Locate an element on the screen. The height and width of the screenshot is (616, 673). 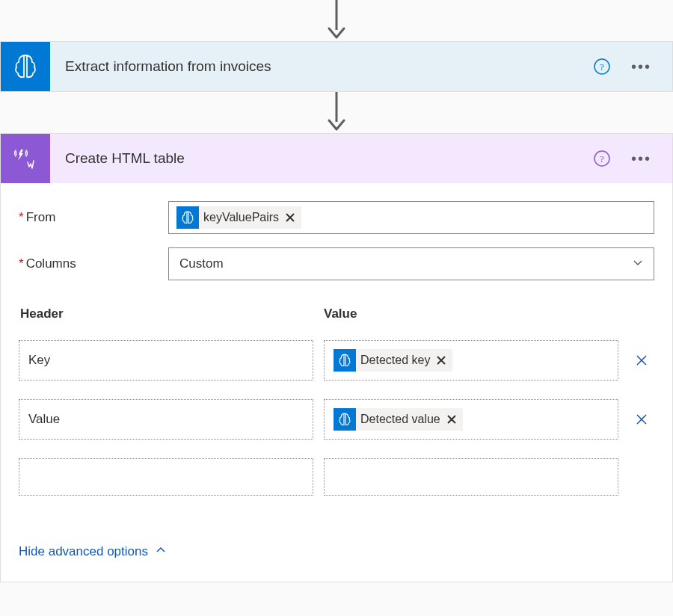
token-label: keyValuePairs is located at coordinates (241, 218).